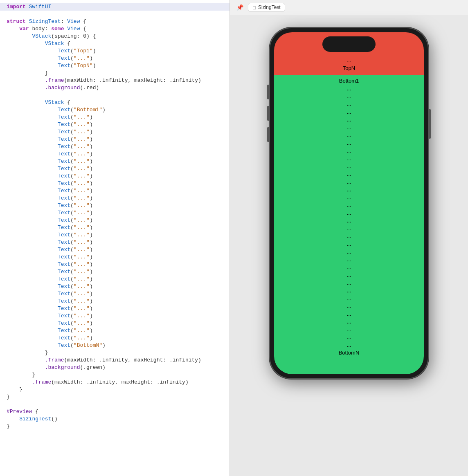  Describe the element at coordinates (349, 7) in the screenshot. I see `preview-toolbar: 📌 ◻ SizingTest` at that location.